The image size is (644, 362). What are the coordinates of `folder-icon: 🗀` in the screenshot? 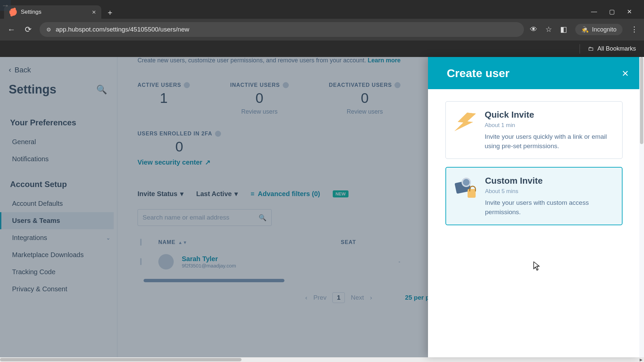 It's located at (591, 49).